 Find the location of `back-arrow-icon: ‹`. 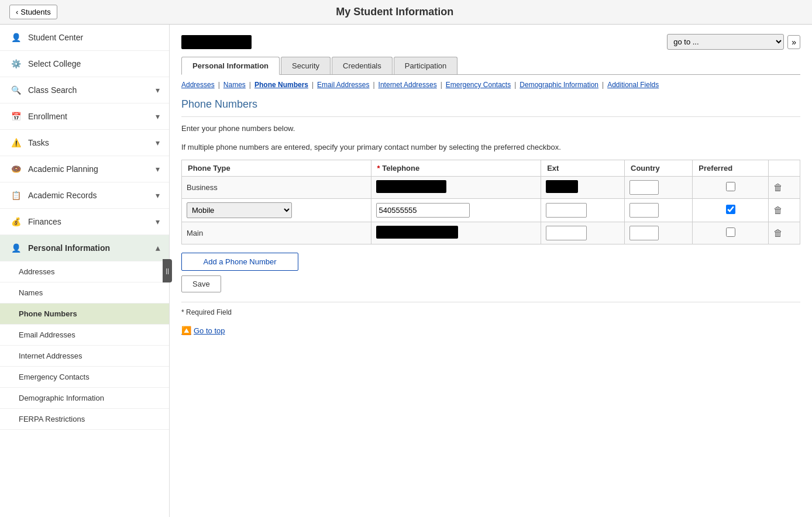

back-arrow-icon: ‹ is located at coordinates (17, 12).